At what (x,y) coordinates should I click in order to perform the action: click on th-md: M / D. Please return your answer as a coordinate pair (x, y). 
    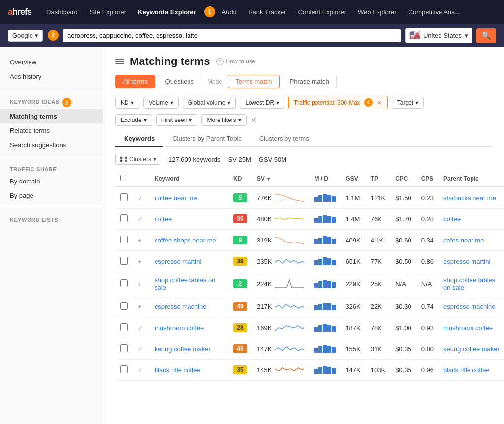
    Looking at the image, I should click on (325, 179).